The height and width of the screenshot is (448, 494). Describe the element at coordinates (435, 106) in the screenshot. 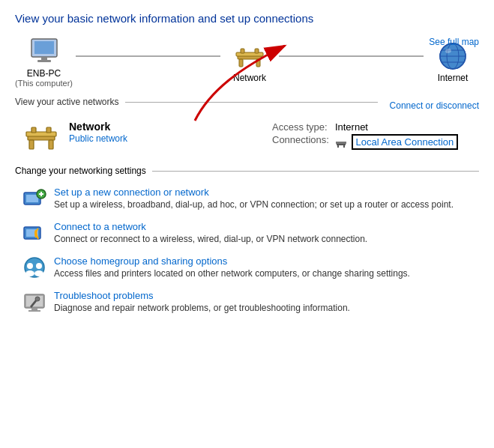

I see `connect-disconnect-link: Connect or disconnect` at that location.